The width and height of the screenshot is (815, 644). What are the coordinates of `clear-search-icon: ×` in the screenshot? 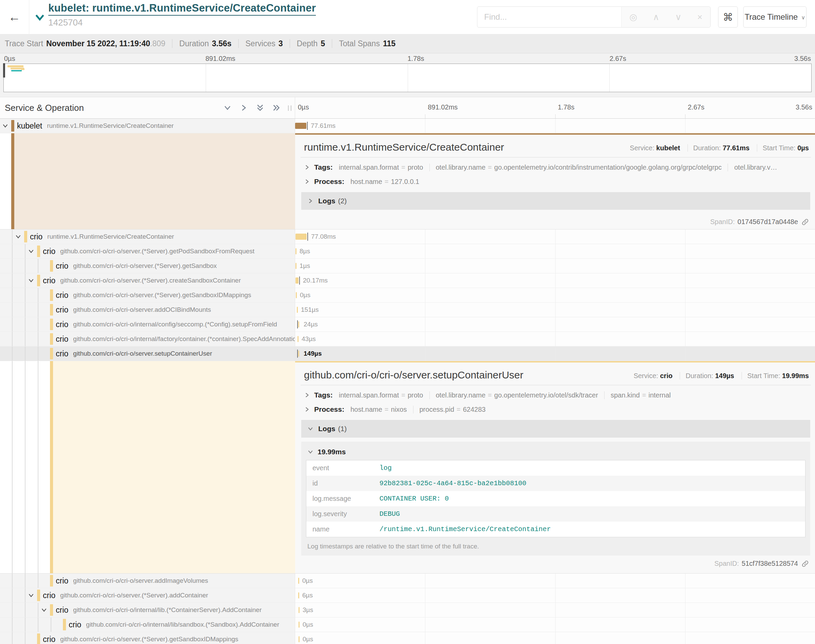 It's located at (700, 17).